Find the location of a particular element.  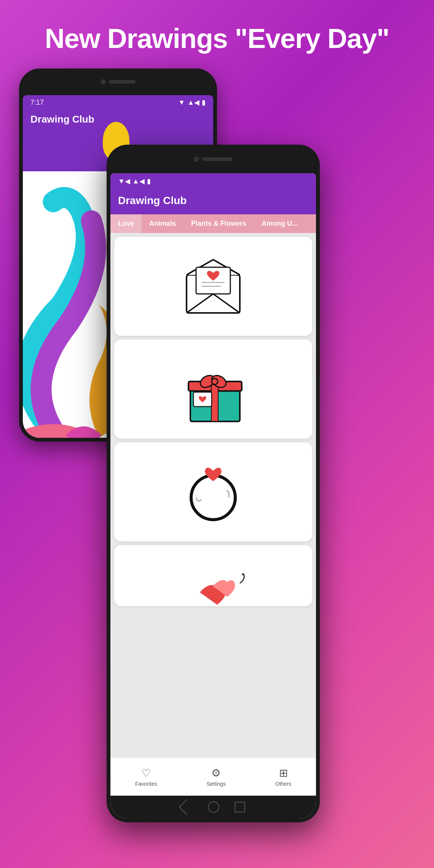

drawing-card-envelope is located at coordinates (213, 286).